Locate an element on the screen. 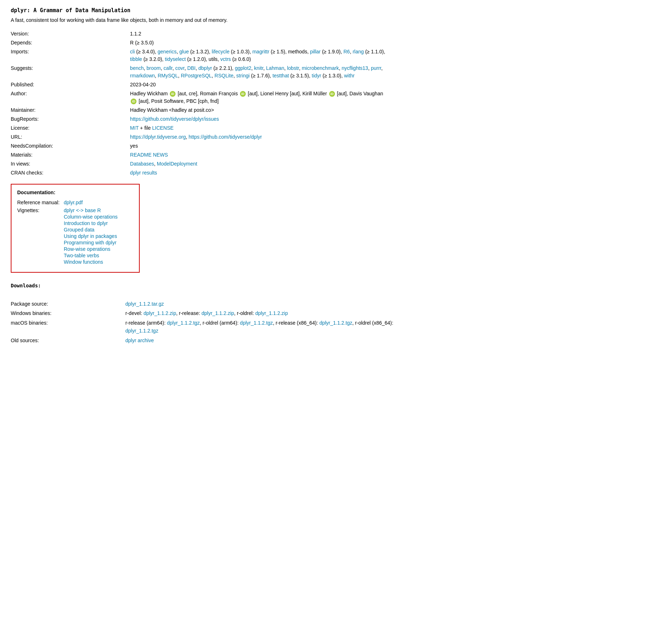  maintainer-label: Maintainer: is located at coordinates (70, 110).